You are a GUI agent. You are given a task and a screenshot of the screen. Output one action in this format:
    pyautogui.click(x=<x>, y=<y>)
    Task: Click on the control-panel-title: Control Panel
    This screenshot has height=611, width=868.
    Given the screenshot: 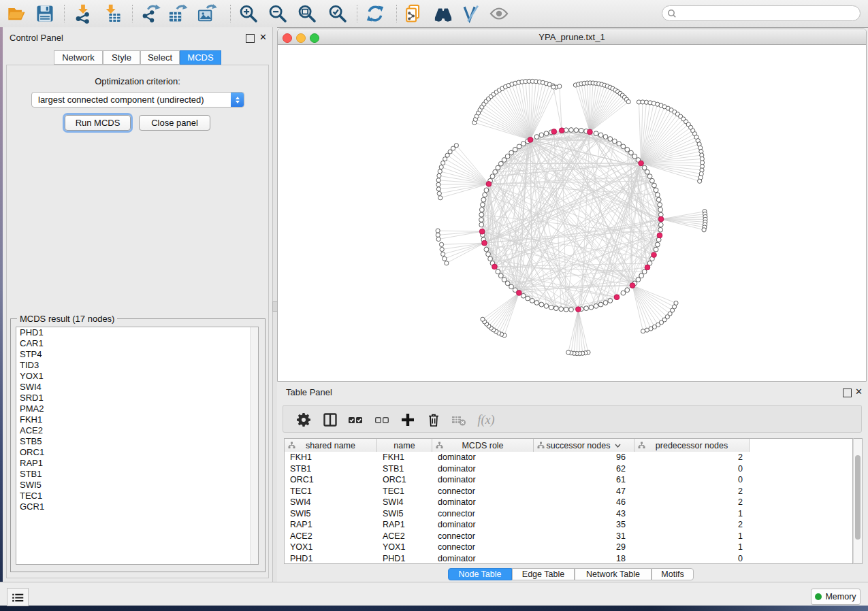 What is the action you would take?
    pyautogui.click(x=37, y=38)
    